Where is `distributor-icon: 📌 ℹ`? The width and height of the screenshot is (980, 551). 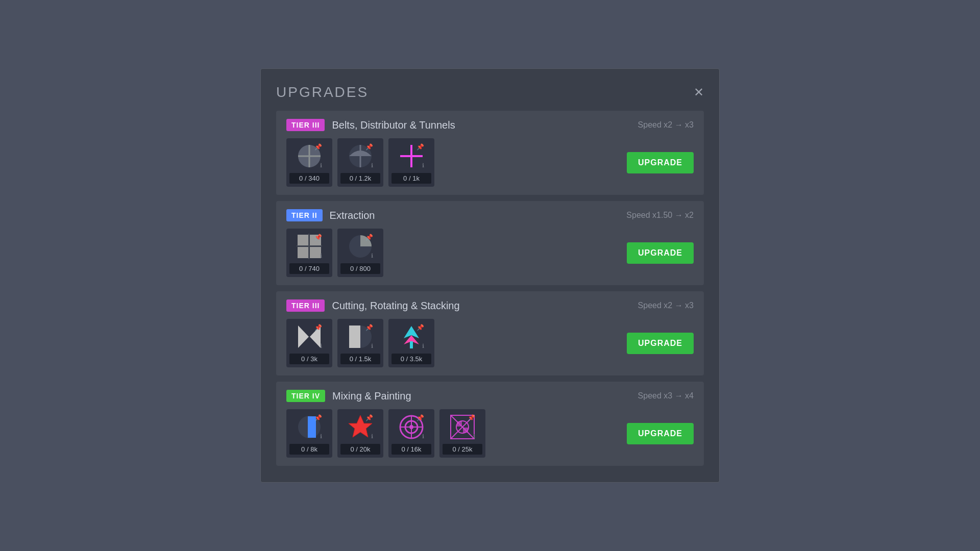
distributor-icon: 📌 ℹ is located at coordinates (360, 156).